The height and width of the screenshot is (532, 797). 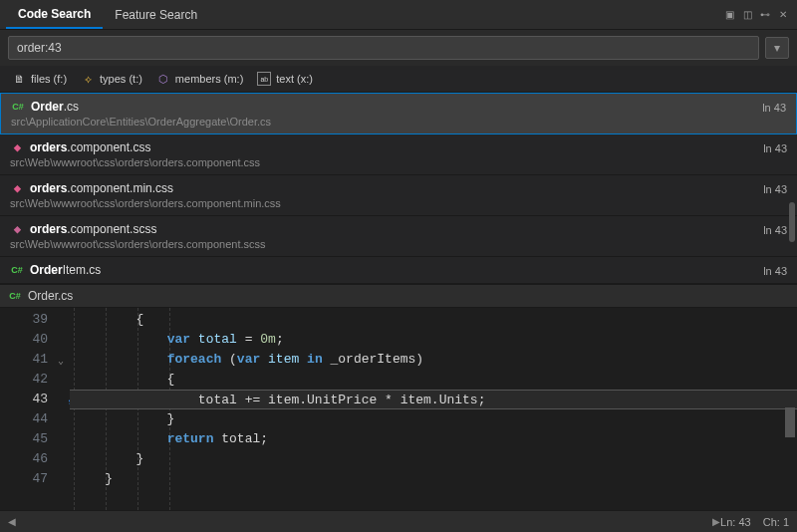 What do you see at coordinates (433, 340) in the screenshot?
I see `code-line: var total = 0m;` at bounding box center [433, 340].